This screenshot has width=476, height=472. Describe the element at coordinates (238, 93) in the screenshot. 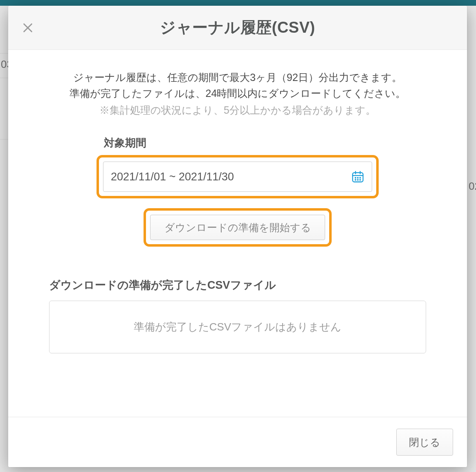

I see `intro-line-2: 準備が完了したファイルは、24時間以内にダウンロードしてください。` at that location.